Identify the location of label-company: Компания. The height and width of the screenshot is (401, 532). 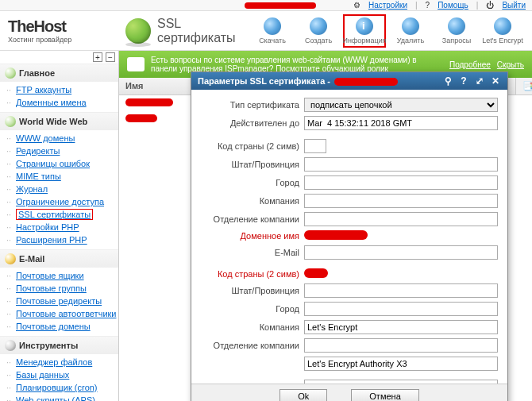
(253, 201).